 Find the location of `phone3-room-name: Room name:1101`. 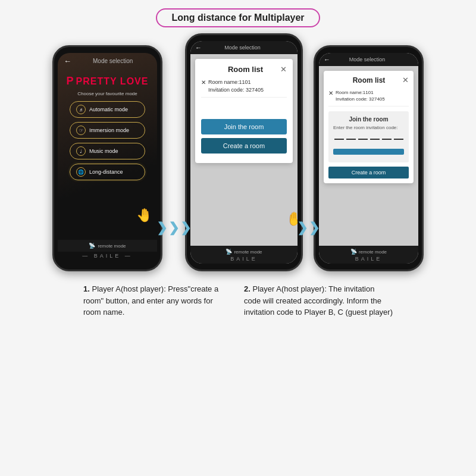

phone3-room-name: Room name:1101 is located at coordinates (361, 93).